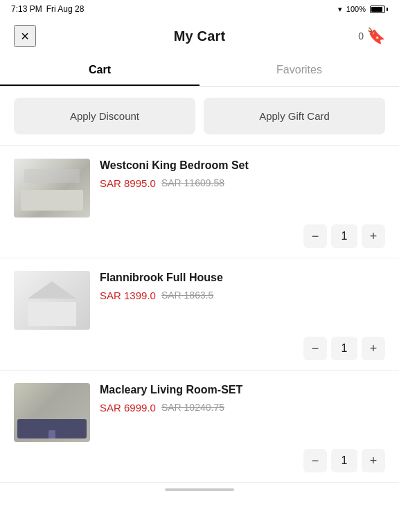  What do you see at coordinates (200, 413) in the screenshot?
I see `cart-item-top: Macleary Living Room-SET SAR 6999.0 SAR …` at bounding box center [200, 413].